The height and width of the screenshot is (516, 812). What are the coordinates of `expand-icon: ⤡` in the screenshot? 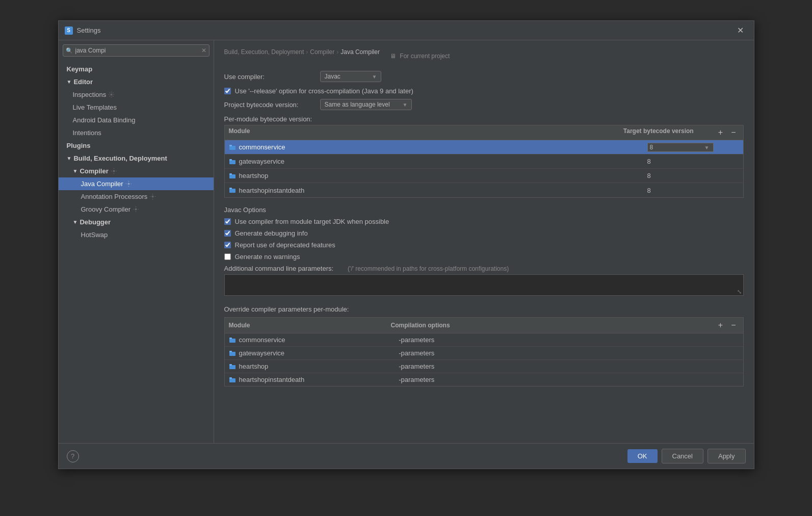 It's located at (739, 292).